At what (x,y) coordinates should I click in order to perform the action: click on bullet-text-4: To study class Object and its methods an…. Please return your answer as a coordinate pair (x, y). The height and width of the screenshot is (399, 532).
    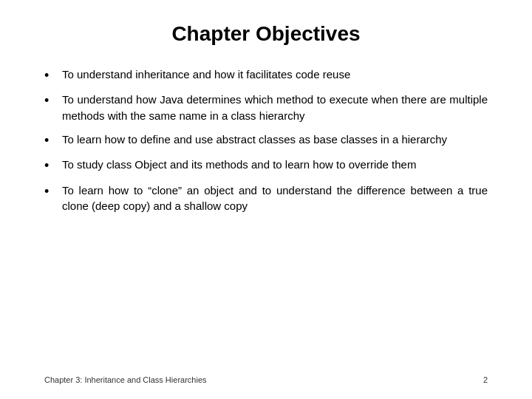
    Looking at the image, I should click on (275, 165).